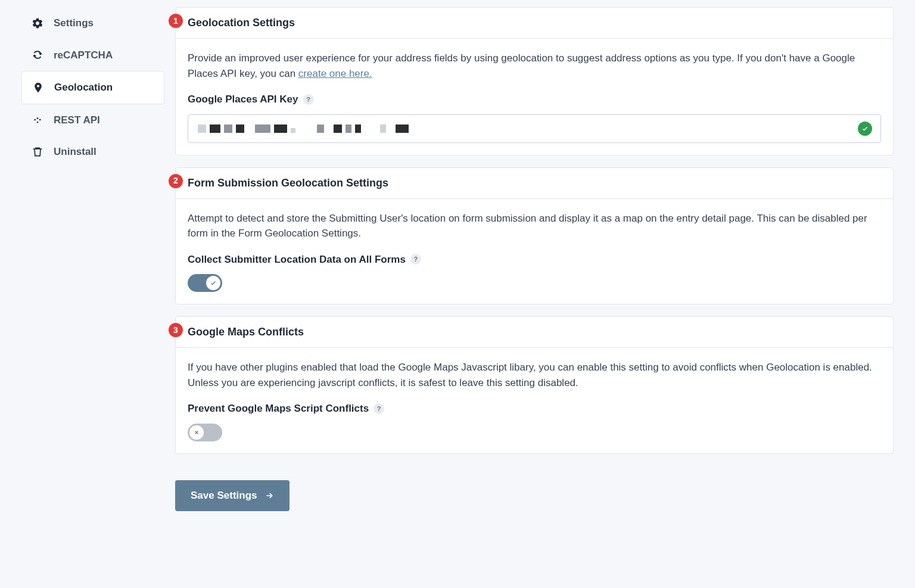 The image size is (915, 588). Describe the element at coordinates (297, 260) in the screenshot. I see `collect-location-label: Collect Submitter Location Data on All F…` at that location.